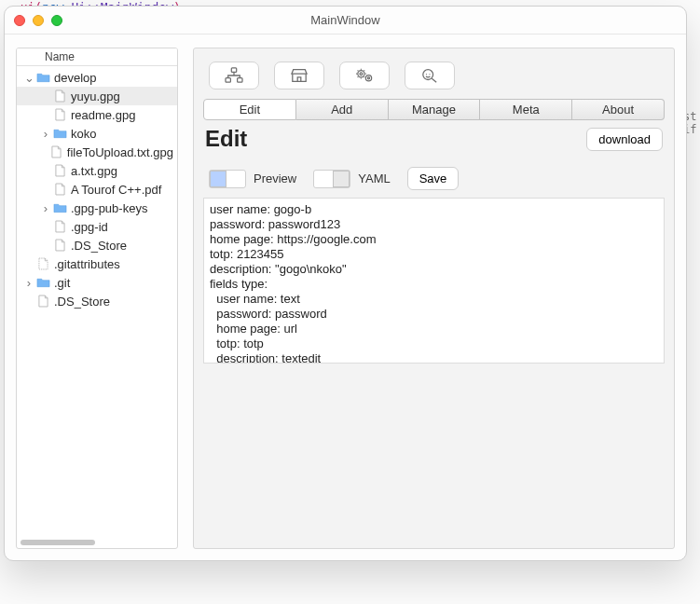 The height and width of the screenshot is (604, 700). Describe the element at coordinates (97, 189) in the screenshot. I see `tree-row: A Tourof C++.pdf` at that location.